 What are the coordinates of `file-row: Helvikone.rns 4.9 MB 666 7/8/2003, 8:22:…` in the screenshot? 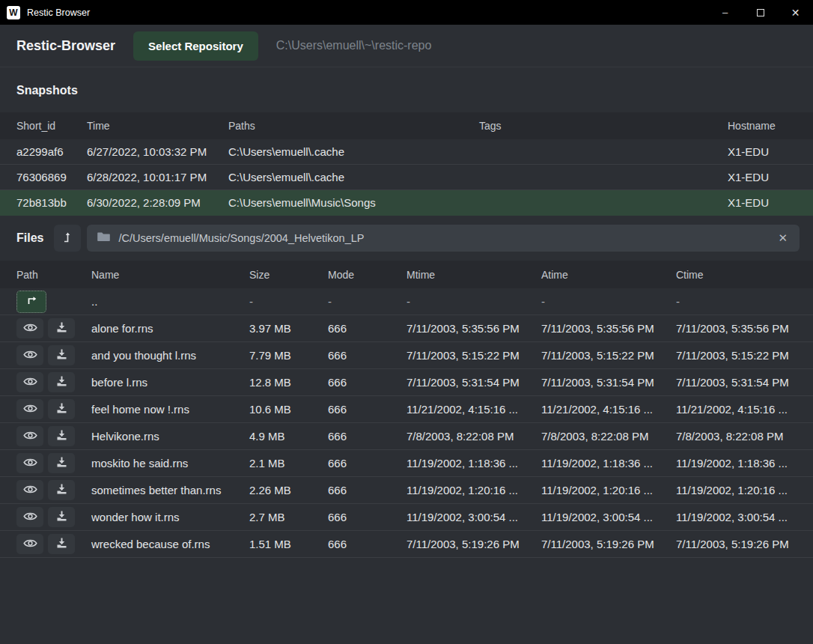 It's located at (406, 437).